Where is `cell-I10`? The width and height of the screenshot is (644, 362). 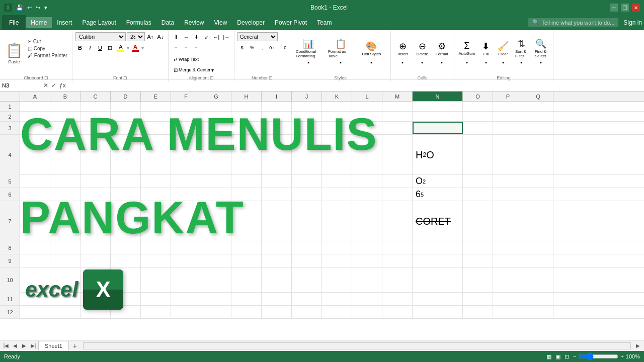 cell-I10 is located at coordinates (277, 280).